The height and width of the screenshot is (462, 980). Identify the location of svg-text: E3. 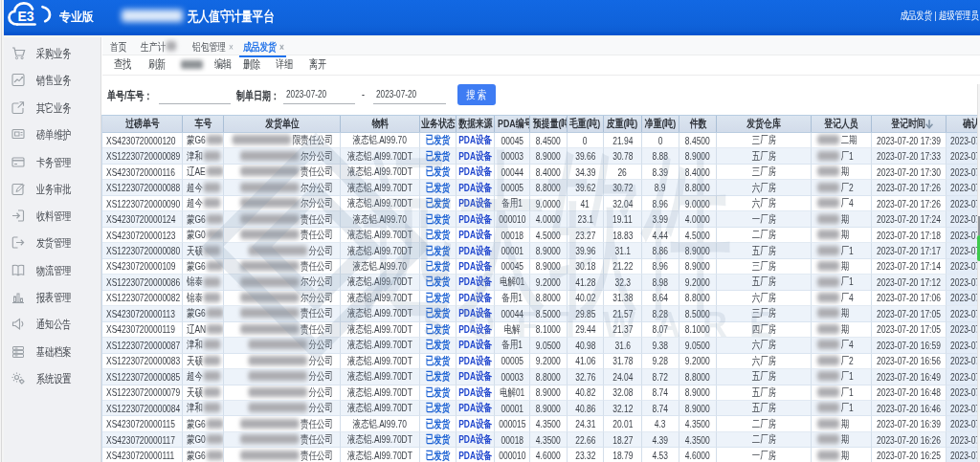
(27, 16).